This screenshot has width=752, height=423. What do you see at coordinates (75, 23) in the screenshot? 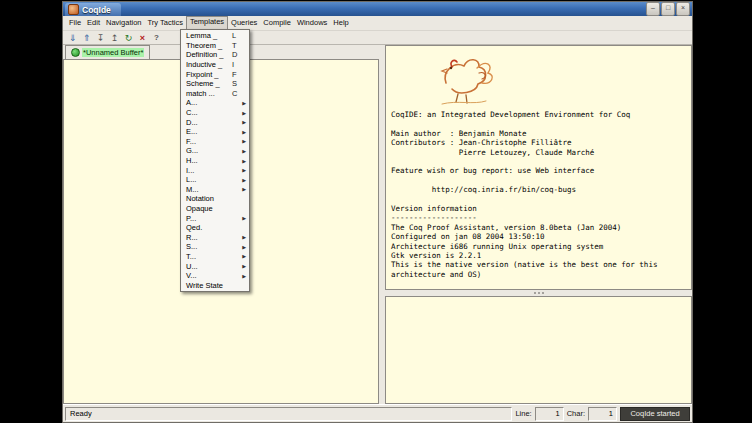
I see `menu-file: File` at bounding box center [75, 23].